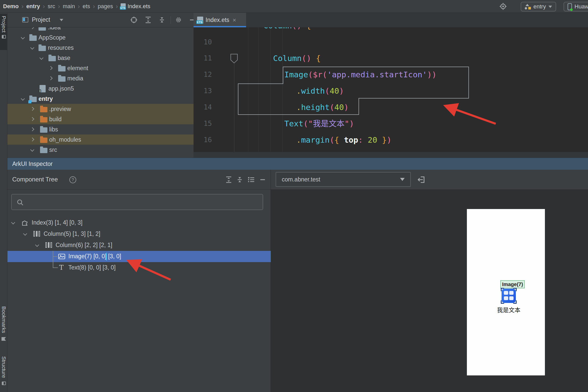 The width and height of the screenshot is (588, 392). I want to click on breadcrumb-item: Demo, so click(11, 6).